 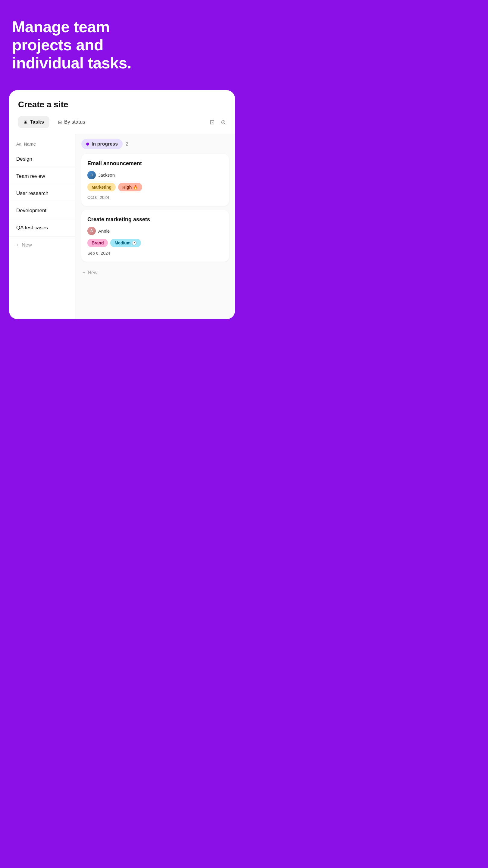 What do you see at coordinates (155, 175) in the screenshot?
I see `task-assignee-jackson: J Jackson` at bounding box center [155, 175].